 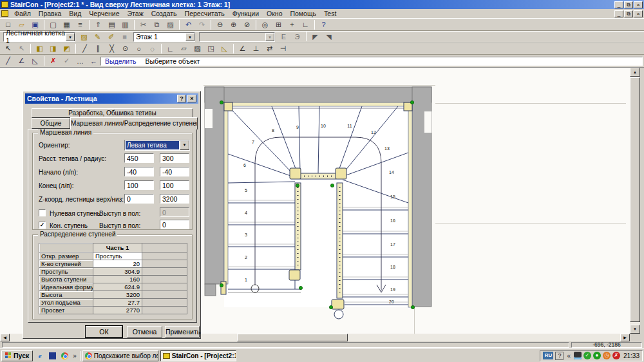 What do you see at coordinates (17, 356) in the screenshot?
I see `start-button: Пуск` at bounding box center [17, 356].